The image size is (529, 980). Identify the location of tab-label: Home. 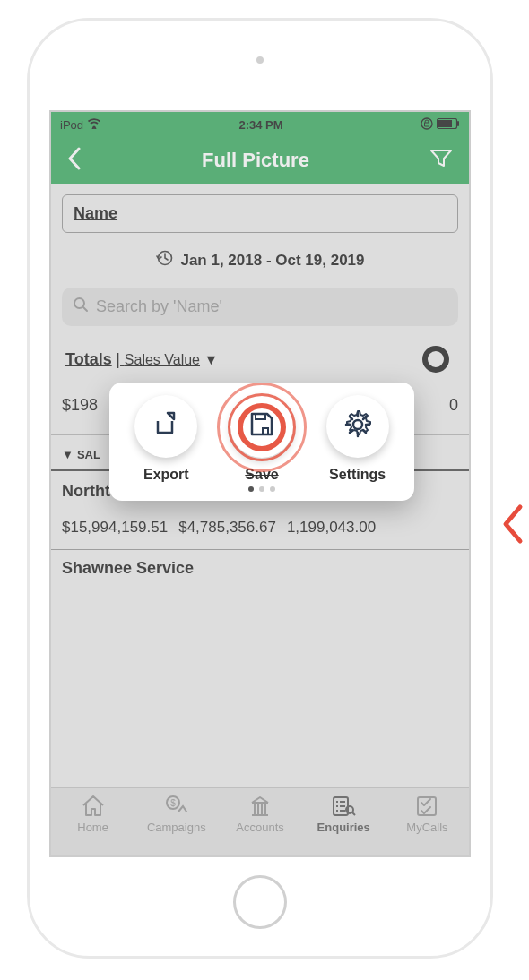
(93, 828).